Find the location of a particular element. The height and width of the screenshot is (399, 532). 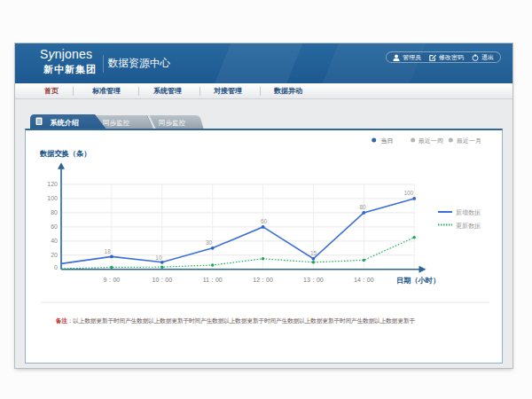

svg-text: 最近一周 is located at coordinates (431, 140).